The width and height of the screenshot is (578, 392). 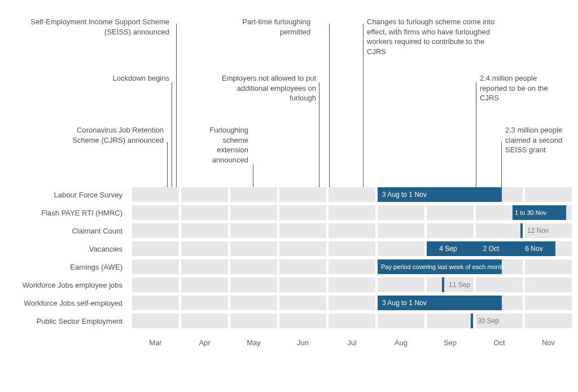 I want to click on row-label-wf-emp: Workforce Jobs employee jobs, so click(x=63, y=285).